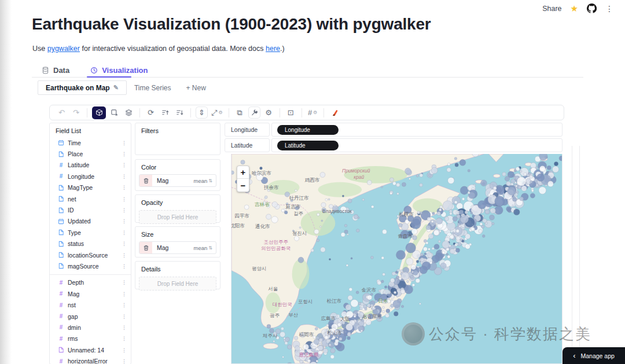 The width and height of the screenshot is (625, 364). Describe the element at coordinates (594, 355) in the screenshot. I see `manage-app-button: ‹ Manage app` at that location.